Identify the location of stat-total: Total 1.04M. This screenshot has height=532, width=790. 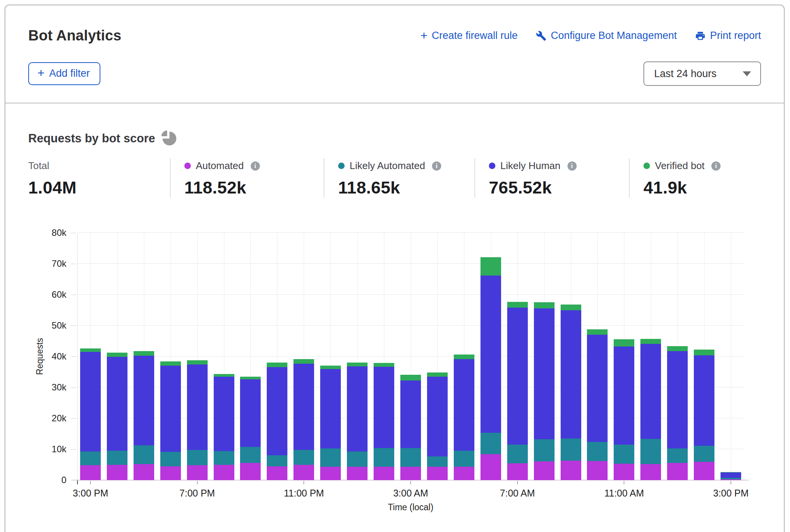
(99, 178).